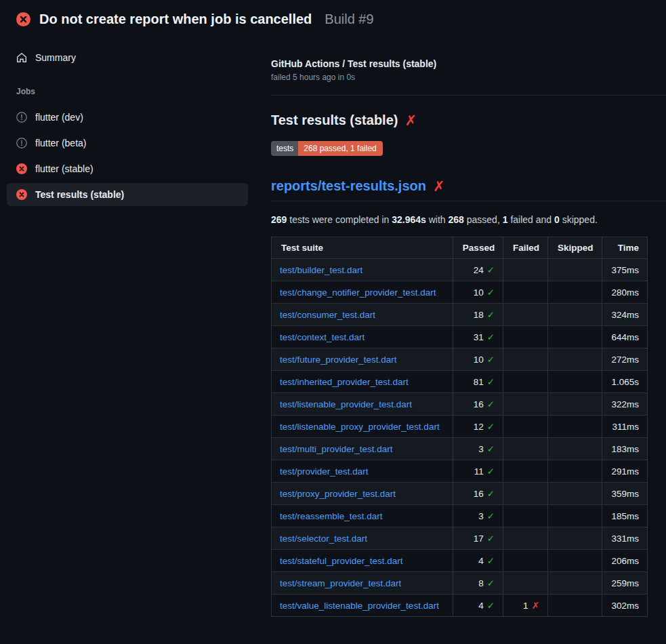 The width and height of the screenshot is (666, 644). I want to click on sidebar-jobs: flutter (dev)flutter (beta)flutter (stab…, so click(127, 156).